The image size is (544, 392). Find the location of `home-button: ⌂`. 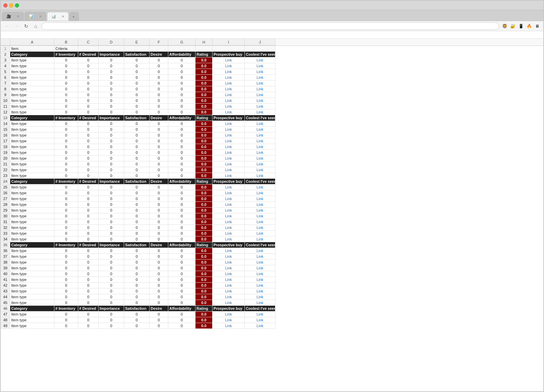

home-button: ⌂ is located at coordinates (36, 26).